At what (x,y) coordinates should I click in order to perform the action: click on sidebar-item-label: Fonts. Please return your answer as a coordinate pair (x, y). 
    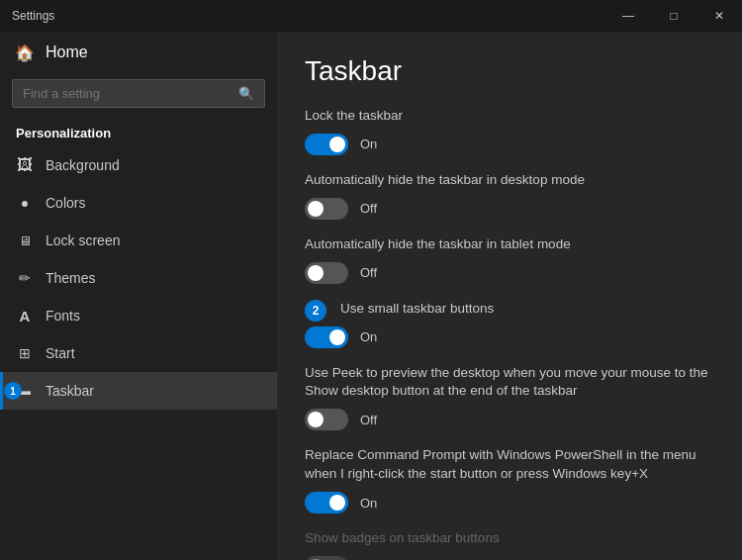
    Looking at the image, I should click on (63, 316).